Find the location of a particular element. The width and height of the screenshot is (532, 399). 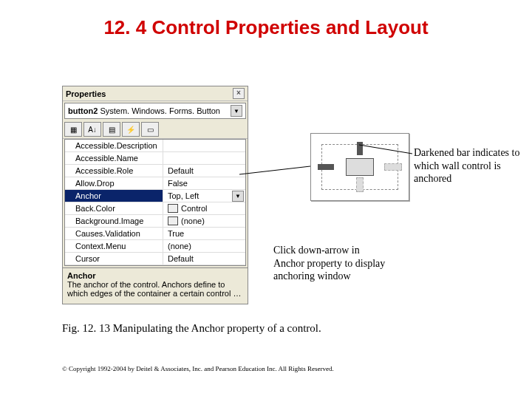

property-row: AnchorTop, Left▼ is located at coordinates (155, 197).